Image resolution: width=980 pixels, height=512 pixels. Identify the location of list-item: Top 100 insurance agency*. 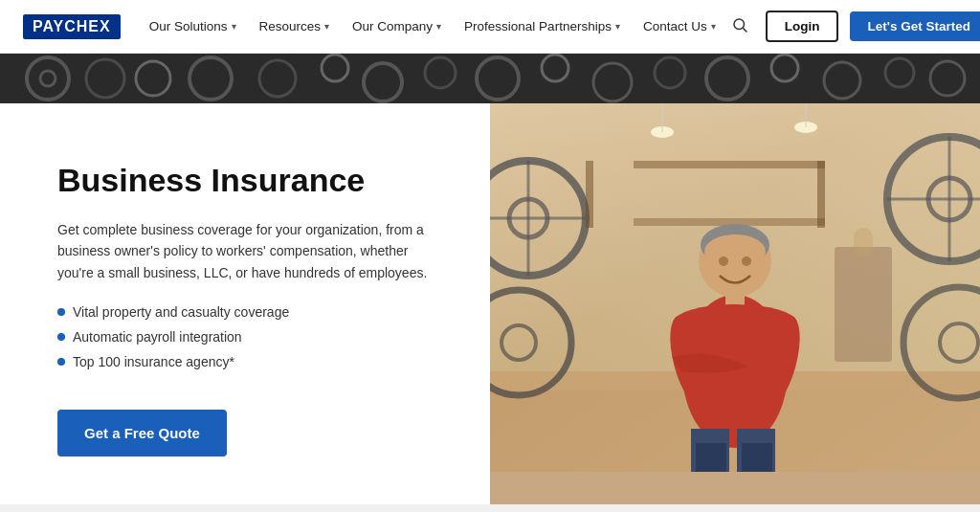
(245, 362).